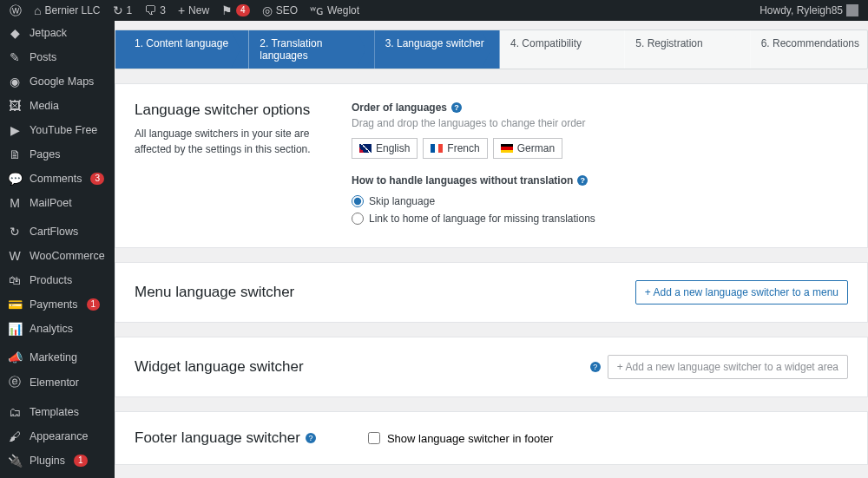 The height and width of the screenshot is (478, 868). Describe the element at coordinates (491, 367) in the screenshot. I see `widget-switcher-card: Widget language switcher ? + Add a new l…` at that location.